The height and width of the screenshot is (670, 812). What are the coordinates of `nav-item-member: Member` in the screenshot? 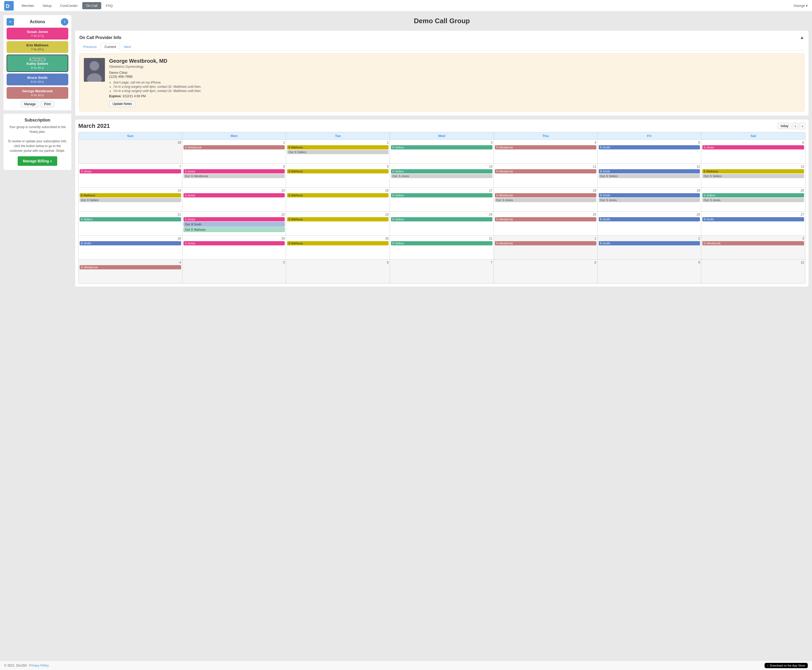 It's located at (28, 5).